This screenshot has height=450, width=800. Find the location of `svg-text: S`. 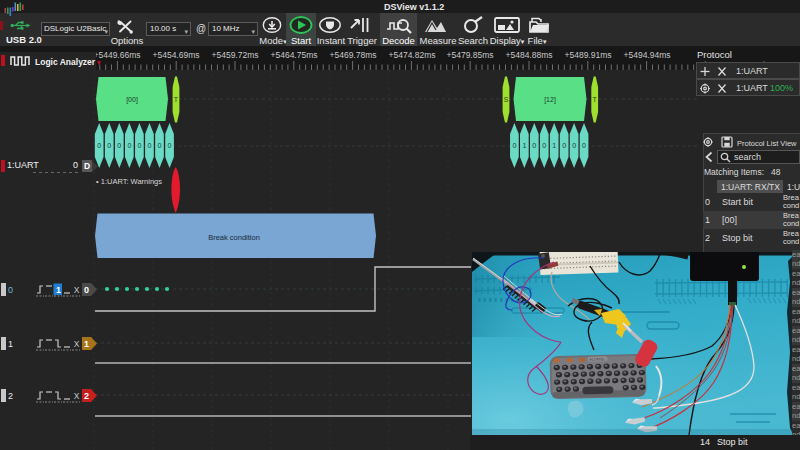

svg-text: S is located at coordinates (506, 100).